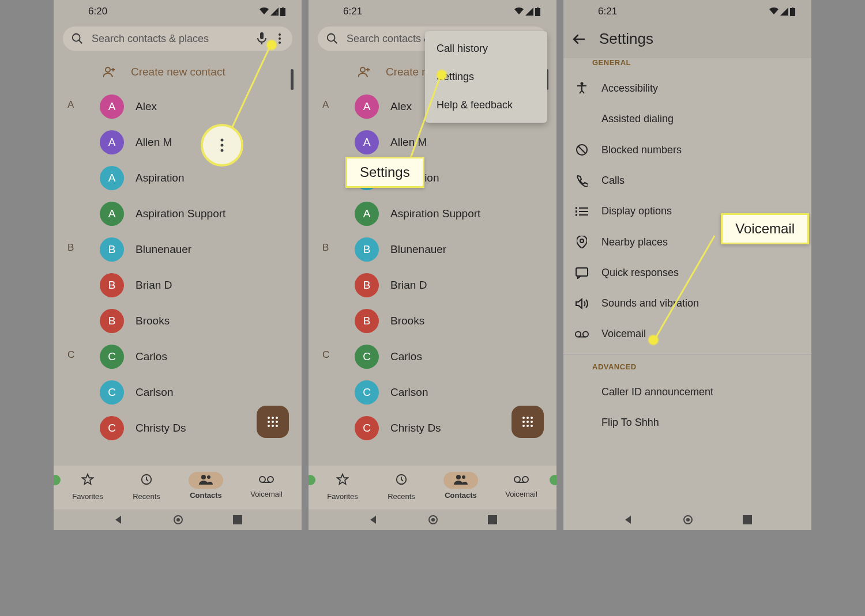 This screenshot has width=865, height=616. Describe the element at coordinates (687, 63) in the screenshot. I see `section-general: GENERAL` at that location.